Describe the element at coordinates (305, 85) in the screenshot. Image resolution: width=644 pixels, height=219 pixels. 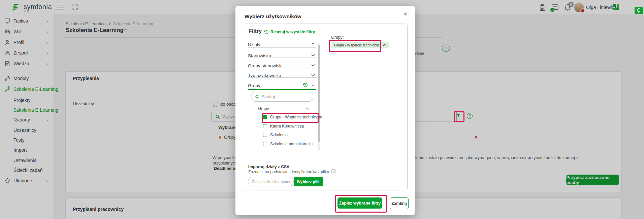
I see `history-reset-icon` at that location.